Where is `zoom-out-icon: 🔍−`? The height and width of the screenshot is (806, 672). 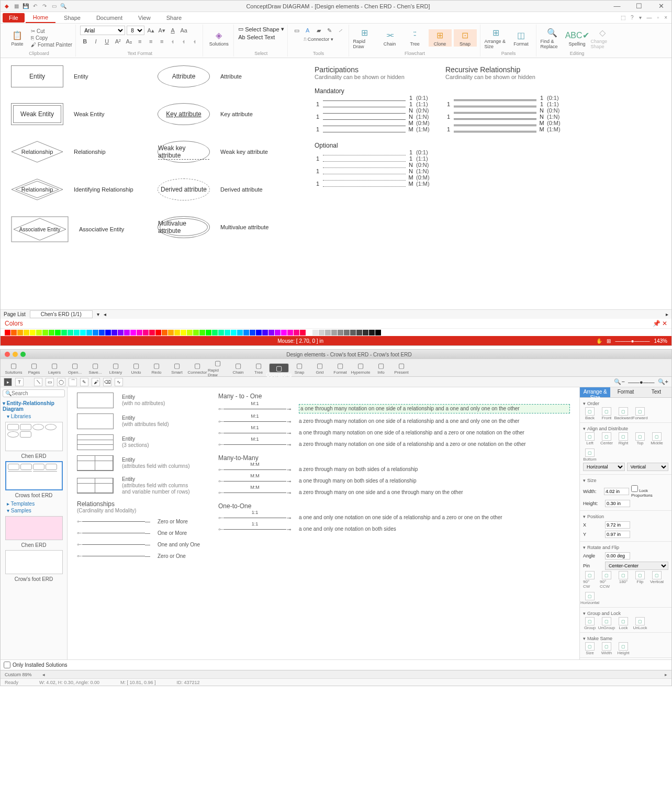
zoom-out-icon: 🔍− is located at coordinates (619, 382).